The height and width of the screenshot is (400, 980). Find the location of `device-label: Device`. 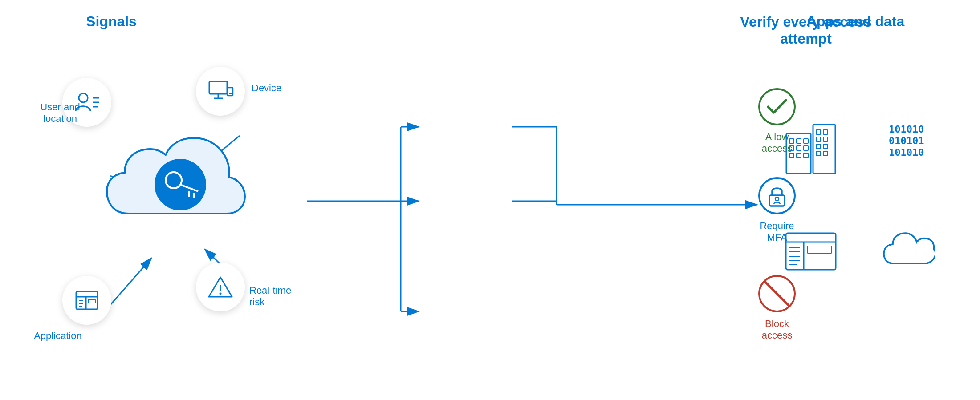

device-label: Device is located at coordinates (266, 88).